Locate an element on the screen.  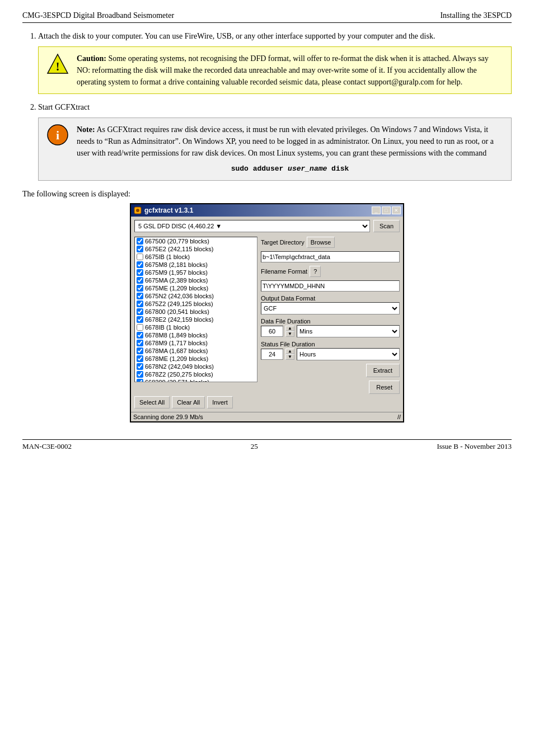
target-path-row is located at coordinates (330, 257).